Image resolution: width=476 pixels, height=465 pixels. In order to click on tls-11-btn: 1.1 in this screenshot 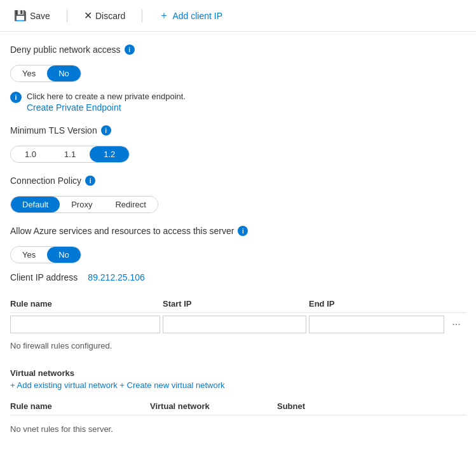, I will do `click(70, 154)`.